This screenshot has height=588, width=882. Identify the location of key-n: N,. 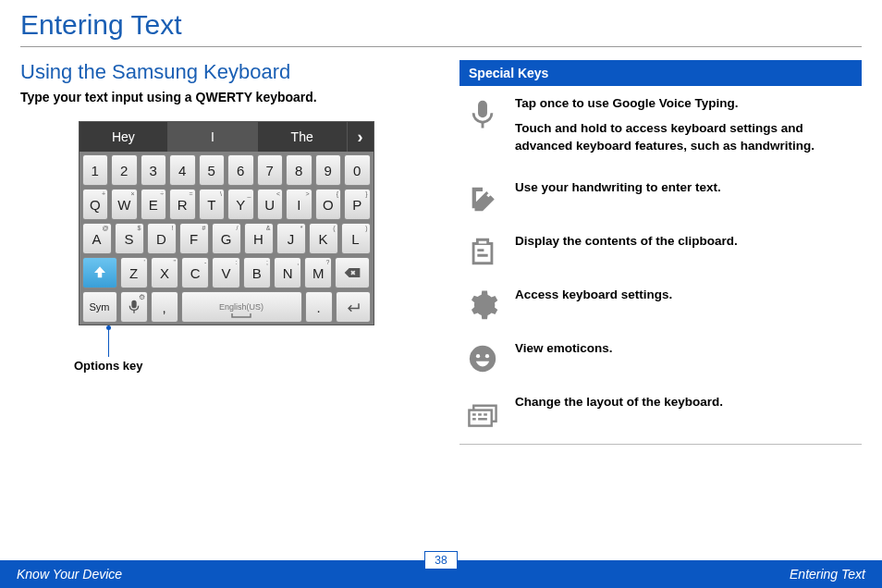
(288, 273).